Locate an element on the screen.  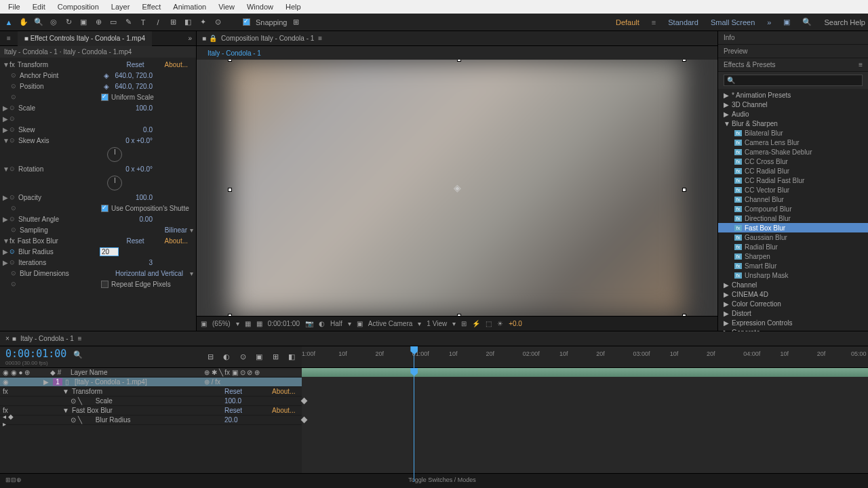
eff-radial-blur: fxRadial Blur is located at coordinates (793, 247).